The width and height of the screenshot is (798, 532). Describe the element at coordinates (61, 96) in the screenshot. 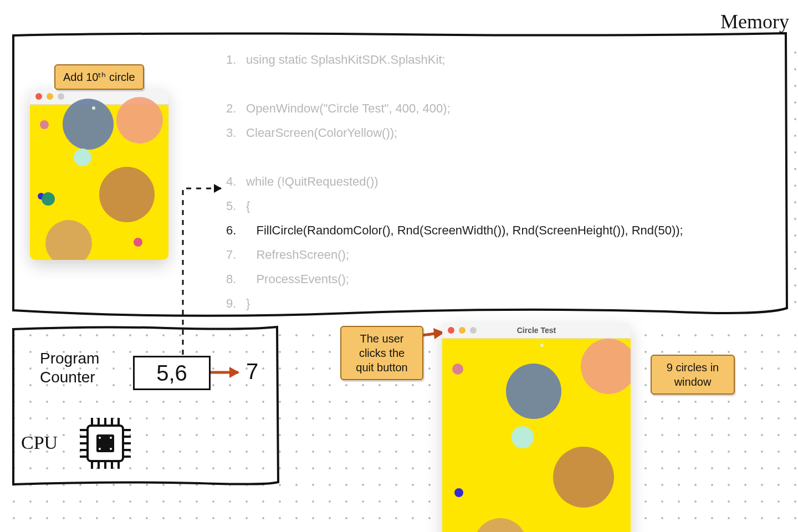

I see `zoom-icon` at that location.